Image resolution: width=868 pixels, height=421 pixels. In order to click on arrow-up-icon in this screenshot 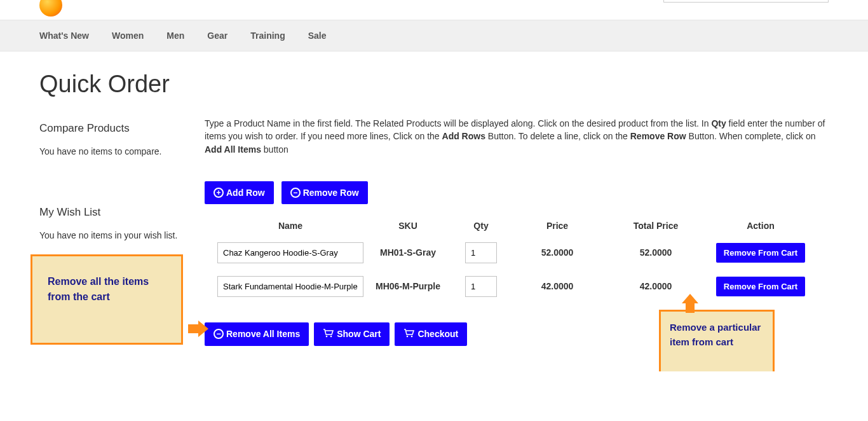, I will do `click(690, 303)`.